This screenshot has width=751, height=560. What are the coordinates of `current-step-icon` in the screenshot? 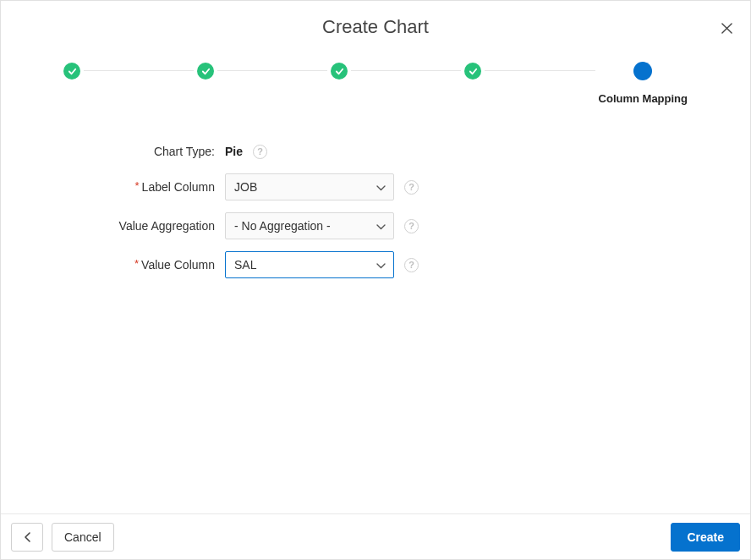 It's located at (643, 71).